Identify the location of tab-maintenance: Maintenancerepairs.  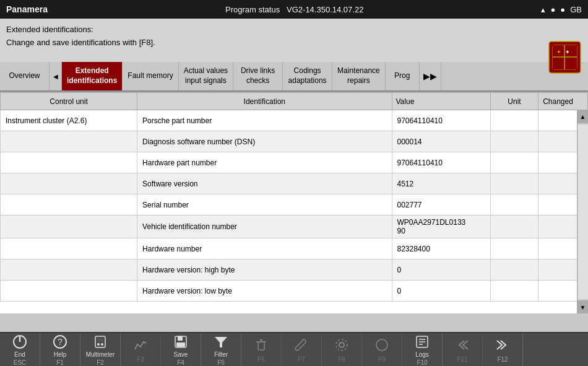
(359, 76).